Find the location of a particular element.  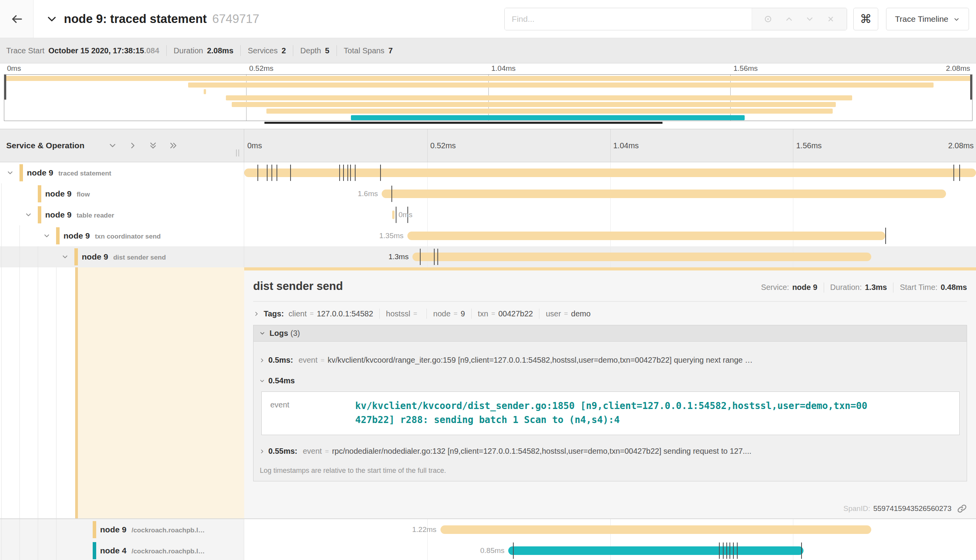

span-row-name: node 9table reader is located at coordinates (122, 215).